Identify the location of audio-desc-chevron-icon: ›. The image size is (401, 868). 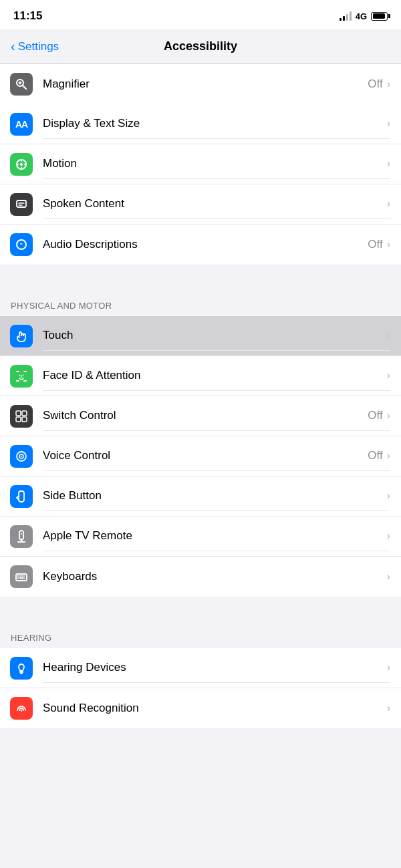
(389, 245).